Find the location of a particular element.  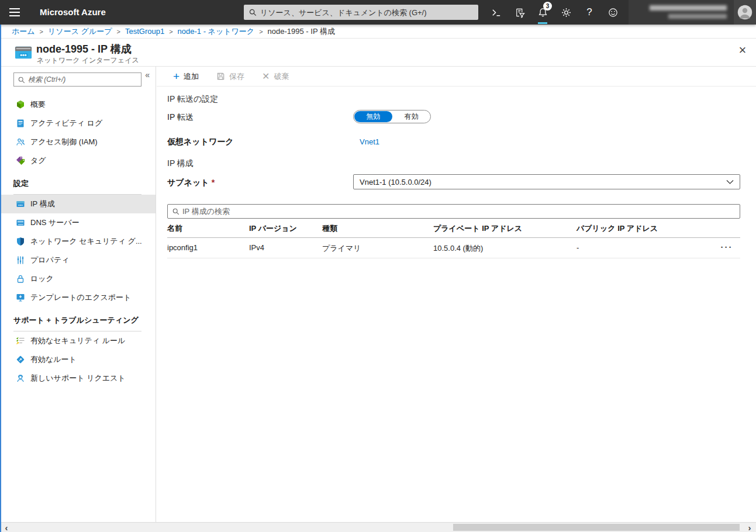

cell-public-ip: - is located at coordinates (578, 248).